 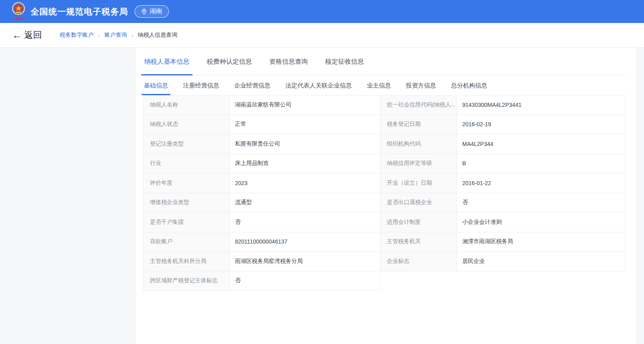 What do you see at coordinates (144, 12) in the screenshot?
I see `location-pin-icon` at bounding box center [144, 12].